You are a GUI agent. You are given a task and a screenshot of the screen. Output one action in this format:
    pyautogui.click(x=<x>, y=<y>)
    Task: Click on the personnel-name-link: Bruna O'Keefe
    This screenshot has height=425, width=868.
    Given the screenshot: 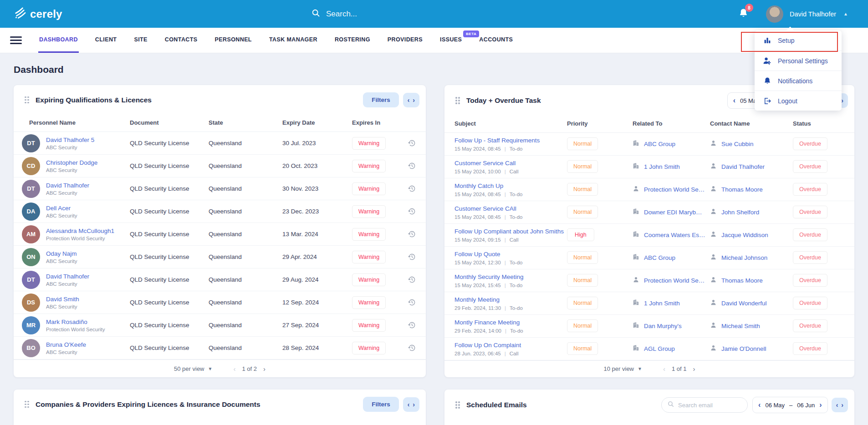 What is the action you would take?
    pyautogui.click(x=66, y=345)
    